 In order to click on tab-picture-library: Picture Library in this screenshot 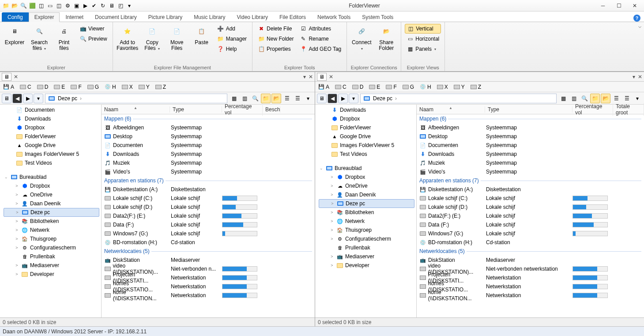, I will do `click(165, 17)`.